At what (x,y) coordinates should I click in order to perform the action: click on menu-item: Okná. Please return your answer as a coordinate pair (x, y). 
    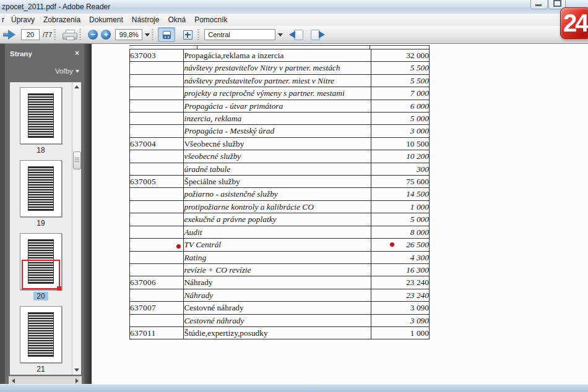
    Looking at the image, I should click on (177, 20).